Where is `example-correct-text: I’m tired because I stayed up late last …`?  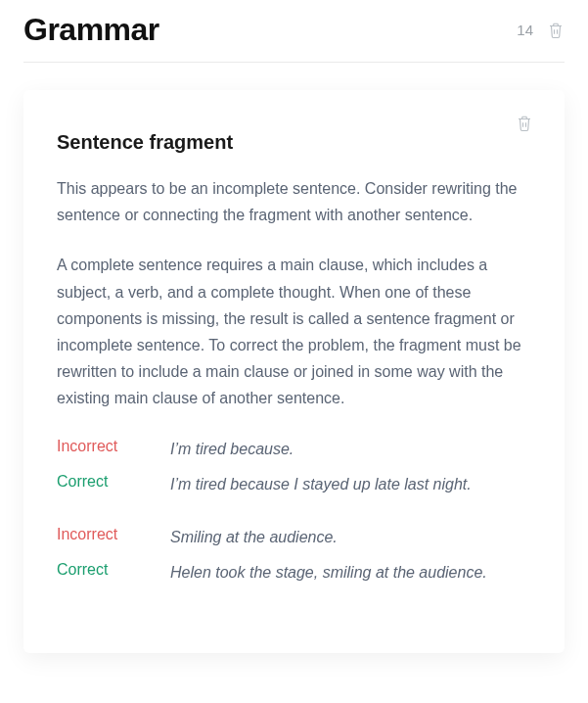
example-correct-text: I’m tired because I stayed up late last … is located at coordinates (350, 485).